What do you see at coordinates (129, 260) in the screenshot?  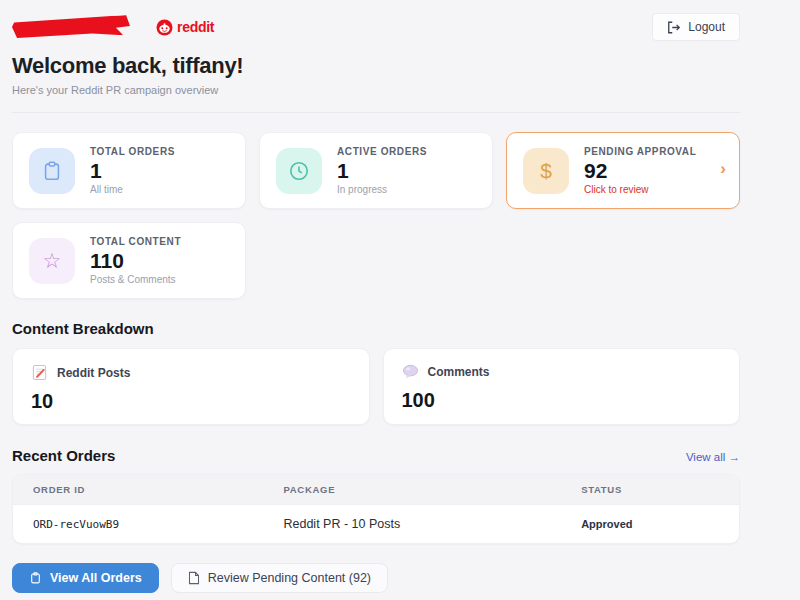 I see `stat-card-total-content: ☆ TOTAL CONTENT 110 Posts & Comments` at bounding box center [129, 260].